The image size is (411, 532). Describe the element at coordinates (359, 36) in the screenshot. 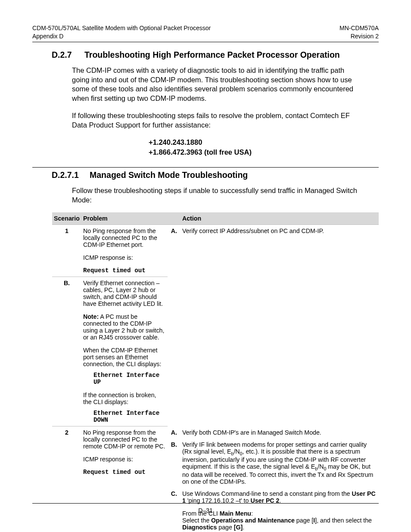

I see `header-revision: Revision 2` at that location.